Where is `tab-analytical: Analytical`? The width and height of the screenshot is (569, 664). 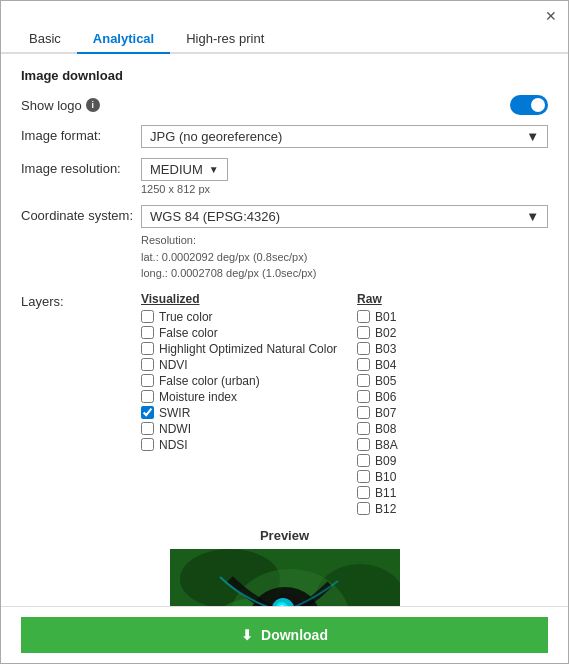
tab-analytical: Analytical is located at coordinates (124, 40).